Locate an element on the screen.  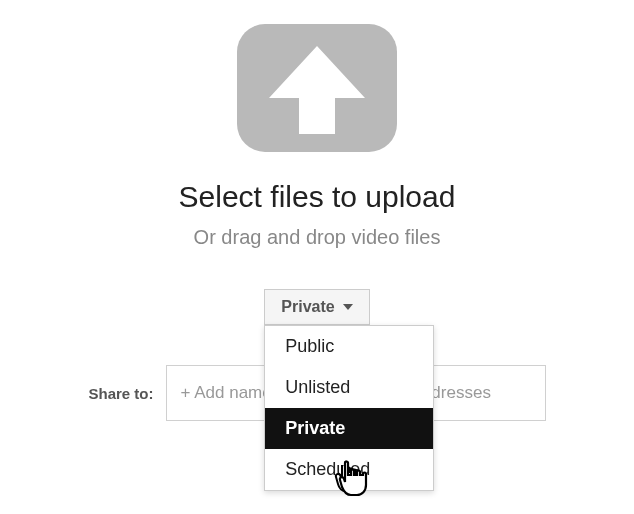
privacy-option-scheduled: Scheduled is located at coordinates (349, 470).